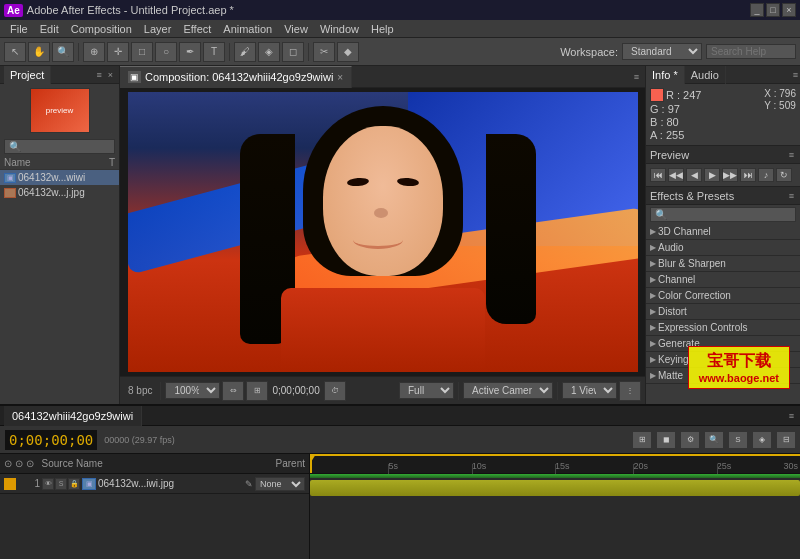 The height and width of the screenshot is (559, 800). Describe the element at coordinates (340, 78) in the screenshot. I see `comp-tab-close-button: ×` at that location.